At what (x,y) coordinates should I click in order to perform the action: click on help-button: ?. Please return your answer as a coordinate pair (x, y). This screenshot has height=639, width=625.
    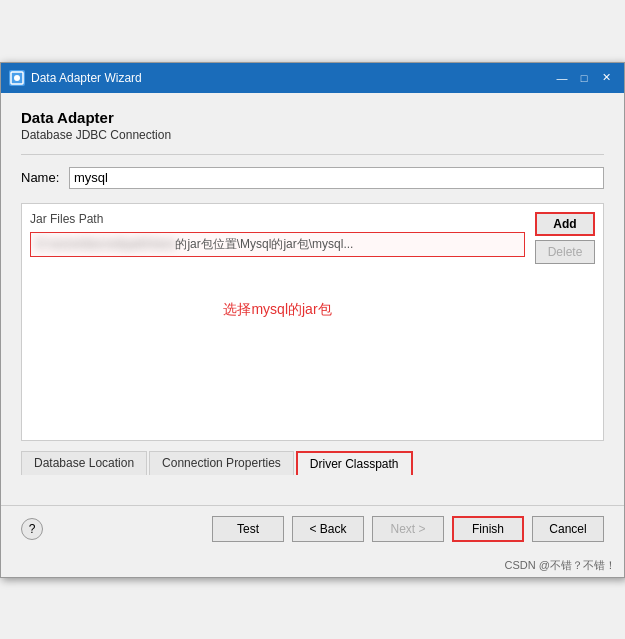
    Looking at the image, I should click on (32, 529).